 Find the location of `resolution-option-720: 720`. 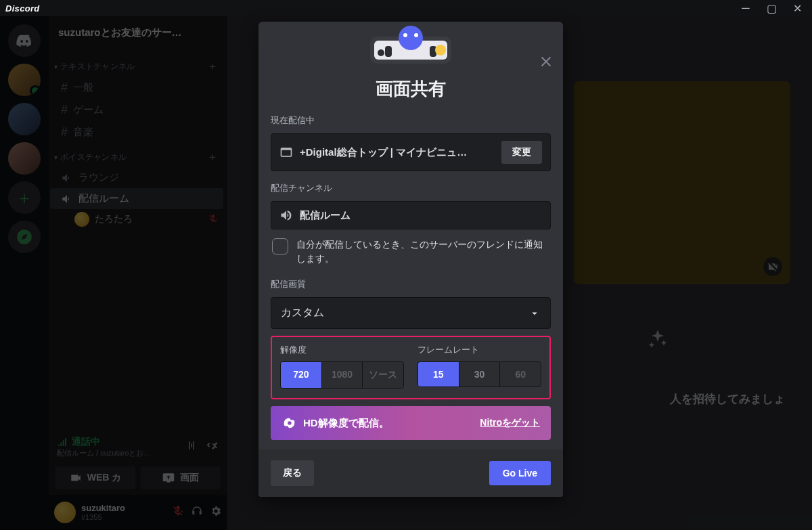

resolution-option-720: 720 is located at coordinates (302, 375).